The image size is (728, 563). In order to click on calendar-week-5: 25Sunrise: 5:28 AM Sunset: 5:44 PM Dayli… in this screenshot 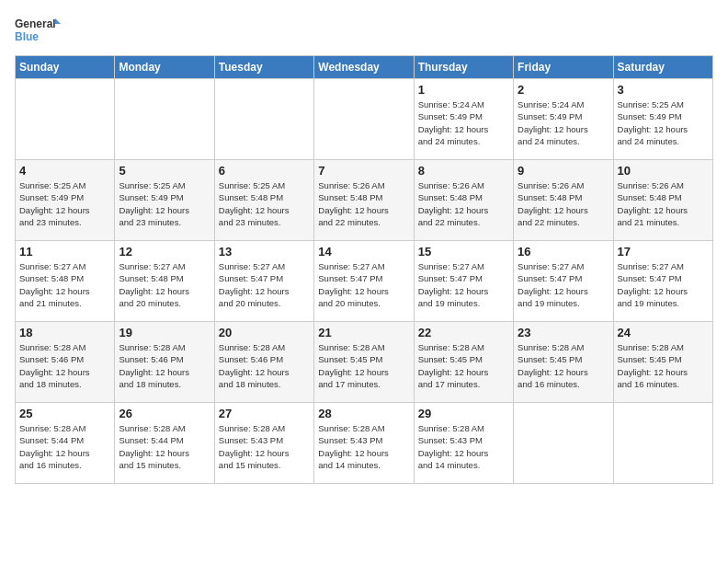, I will do `click(364, 443)`.